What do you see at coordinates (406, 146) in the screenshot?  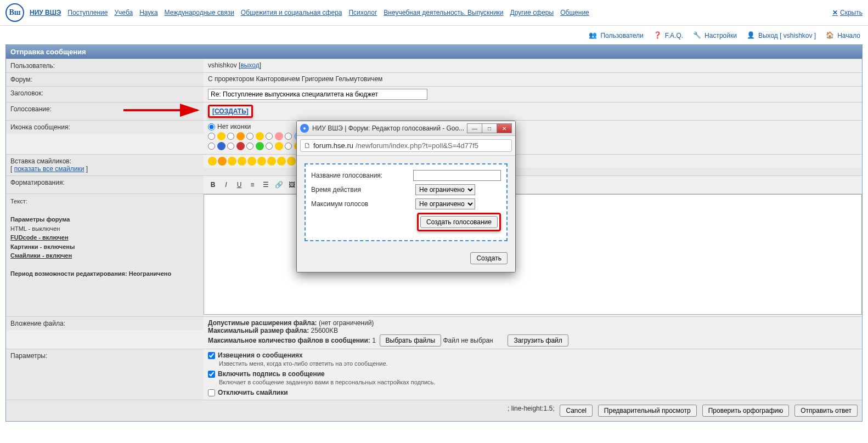 I see `url-input: 🗋 forum.hse.ru/newforum/index.php?t=poll…` at bounding box center [406, 146].